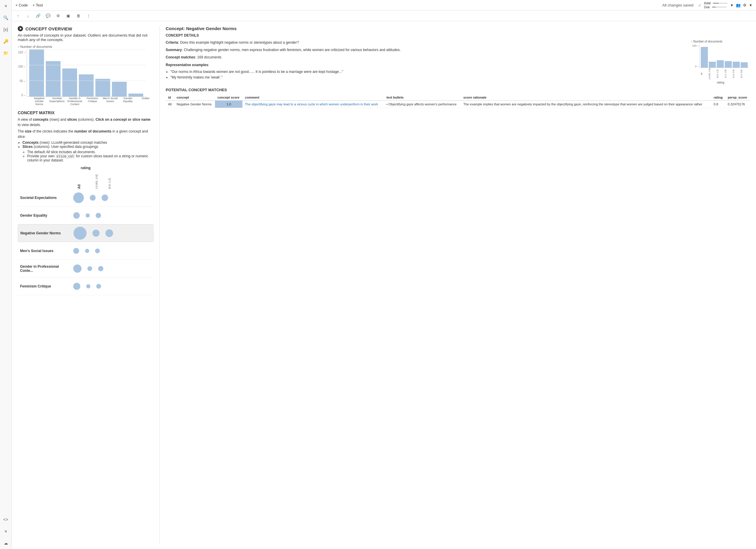 This screenshot has width=756, height=549. What do you see at coordinates (700, 5) in the screenshot?
I see `check-icon: ✓` at bounding box center [700, 5].